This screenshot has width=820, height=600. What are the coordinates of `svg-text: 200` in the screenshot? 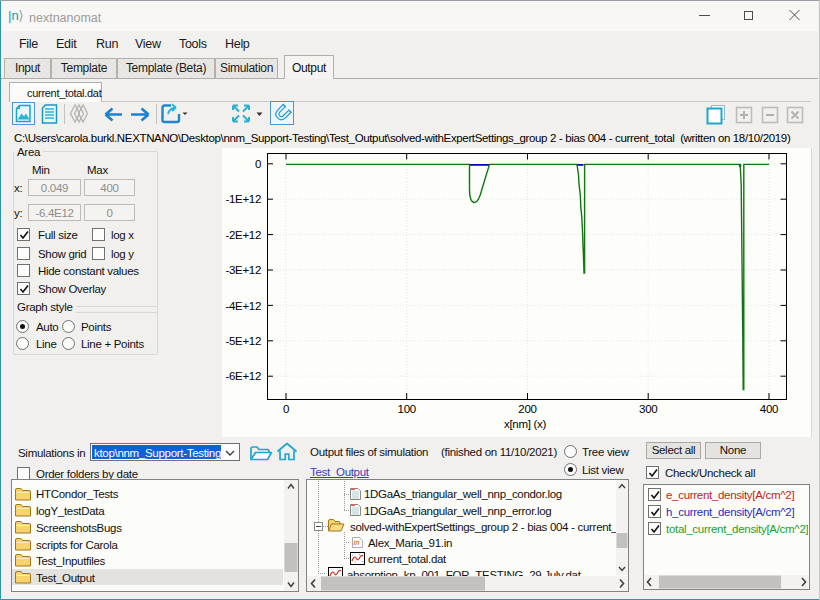 It's located at (527, 409).